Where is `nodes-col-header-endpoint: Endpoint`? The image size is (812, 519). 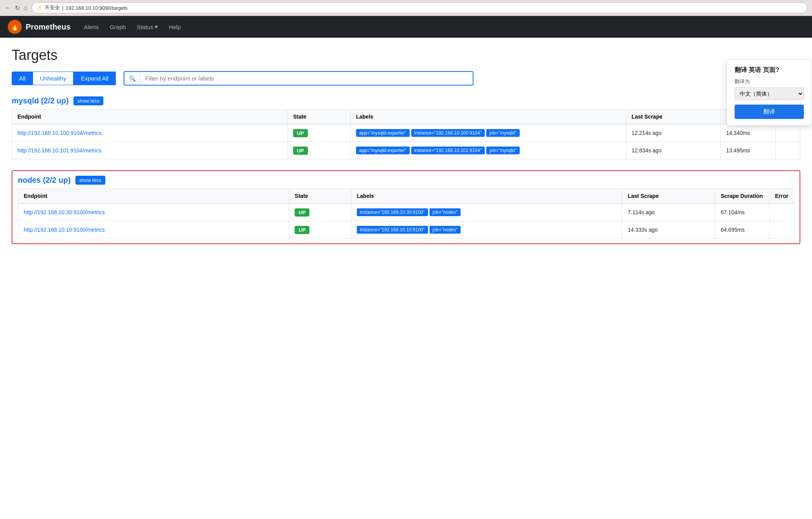
nodes-col-header-endpoint: Endpoint is located at coordinates (154, 196).